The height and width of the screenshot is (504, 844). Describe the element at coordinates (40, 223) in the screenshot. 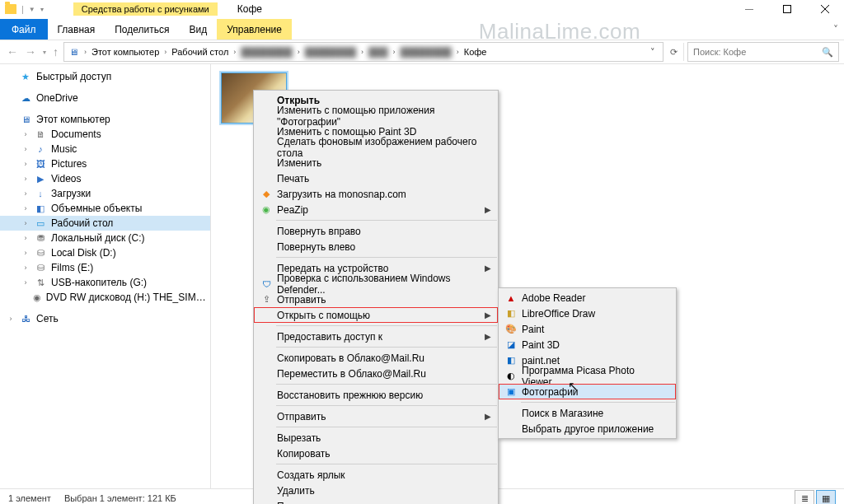

I see `desktop-icon: ▭` at that location.